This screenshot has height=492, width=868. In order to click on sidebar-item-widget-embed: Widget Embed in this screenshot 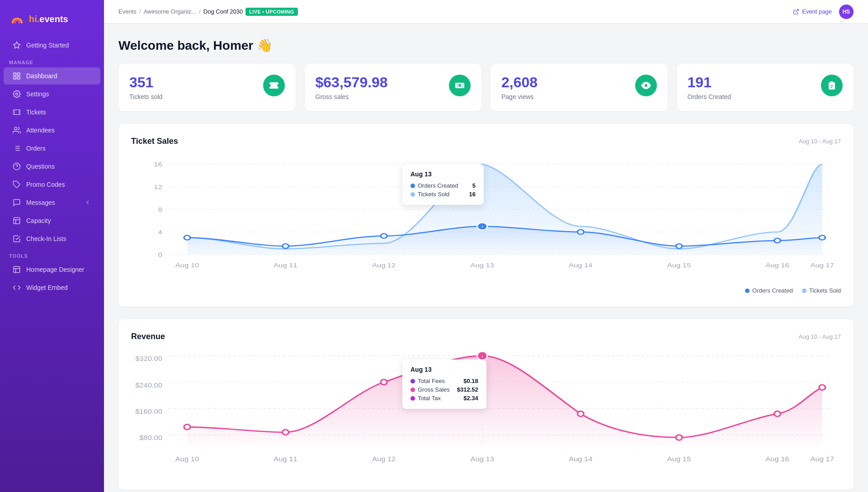, I will do `click(52, 288)`.